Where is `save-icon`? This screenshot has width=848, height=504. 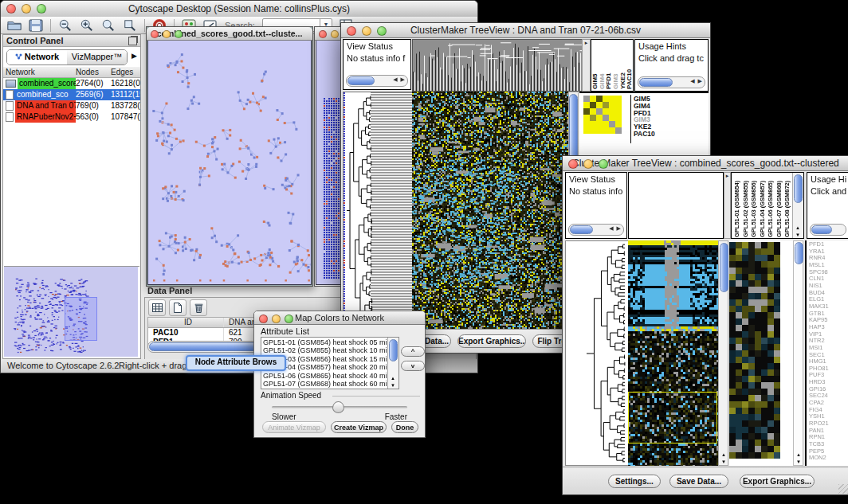
save-icon is located at coordinates (36, 25).